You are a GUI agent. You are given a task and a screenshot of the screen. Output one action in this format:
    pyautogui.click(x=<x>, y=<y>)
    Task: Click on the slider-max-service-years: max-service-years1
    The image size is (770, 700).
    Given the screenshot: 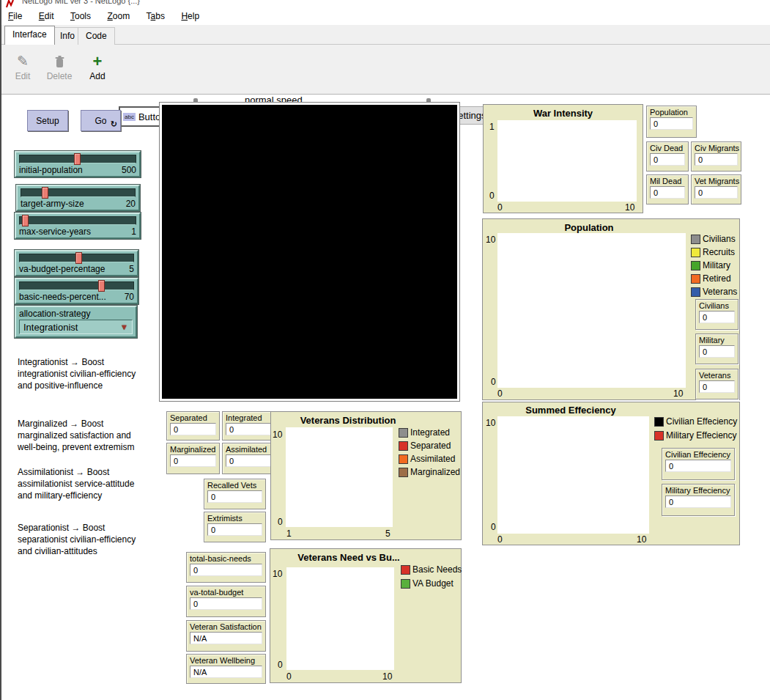 What is the action you would take?
    pyautogui.click(x=78, y=226)
    